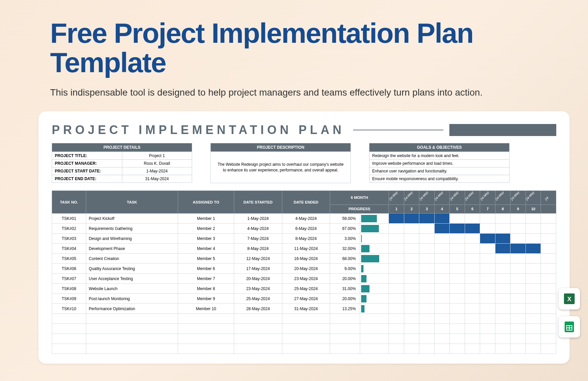 This screenshot has width=588, height=381. I want to click on project-description-box: PROJECT DESCRIPTION The Website Redesign…, so click(281, 163).